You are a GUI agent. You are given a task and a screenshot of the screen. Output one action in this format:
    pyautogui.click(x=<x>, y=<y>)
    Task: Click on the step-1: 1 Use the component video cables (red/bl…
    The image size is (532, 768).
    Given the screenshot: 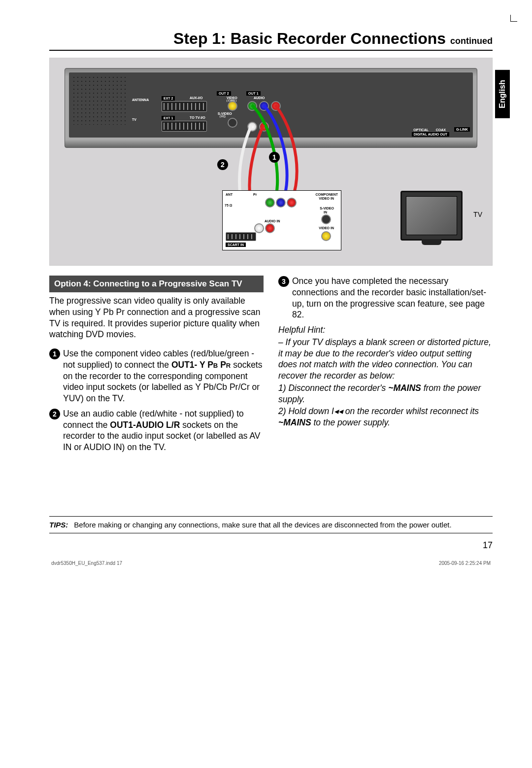 What is the action you would take?
    pyautogui.click(x=157, y=376)
    